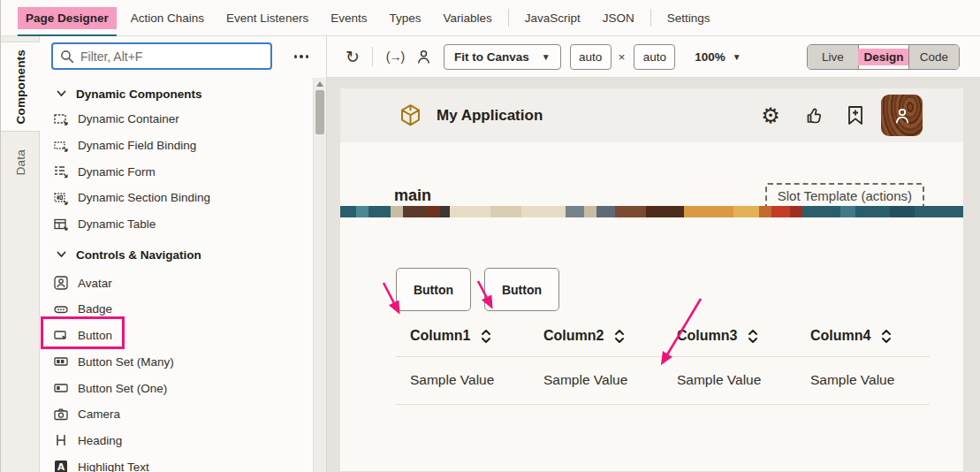  What do you see at coordinates (122, 389) in the screenshot?
I see `palette-item-label: Button Set (One)` at bounding box center [122, 389].